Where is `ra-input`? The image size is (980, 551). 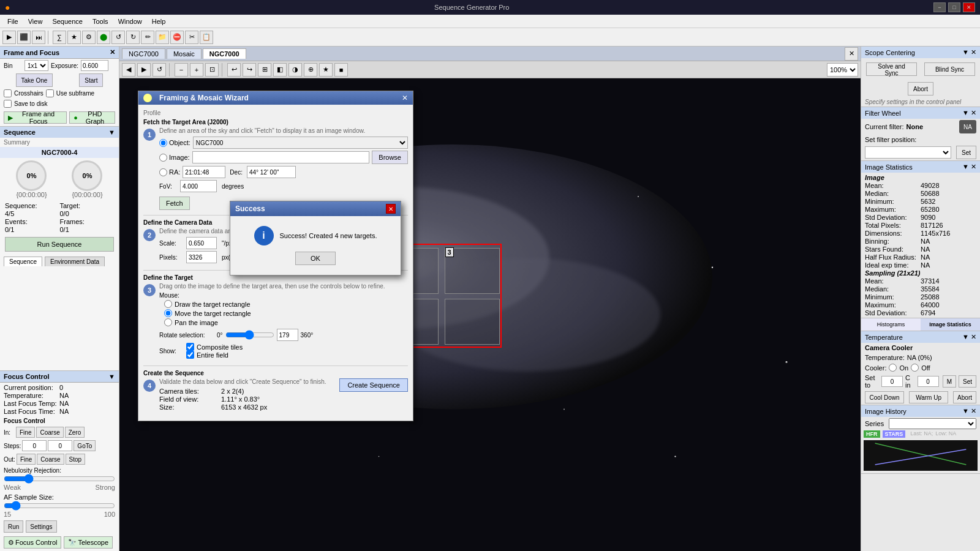 ra-input is located at coordinates (204, 172).